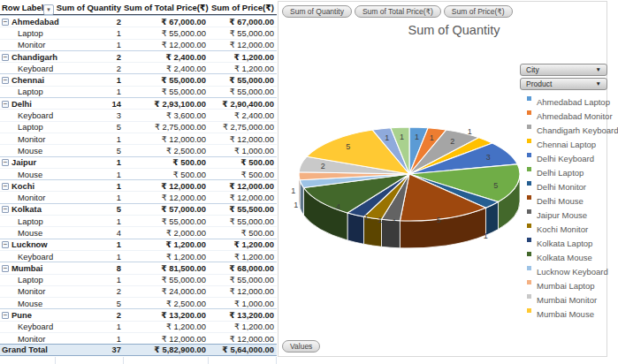 This screenshot has height=364, width=618. Describe the element at coordinates (28, 350) in the screenshot. I see `row-label-cell: Grand Total` at that location.